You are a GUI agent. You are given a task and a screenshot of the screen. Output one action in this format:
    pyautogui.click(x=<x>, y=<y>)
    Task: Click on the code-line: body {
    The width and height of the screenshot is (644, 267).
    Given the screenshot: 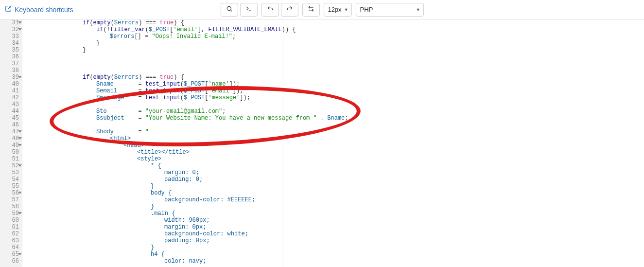 What is the action you would take?
    pyautogui.click(x=335, y=193)
    